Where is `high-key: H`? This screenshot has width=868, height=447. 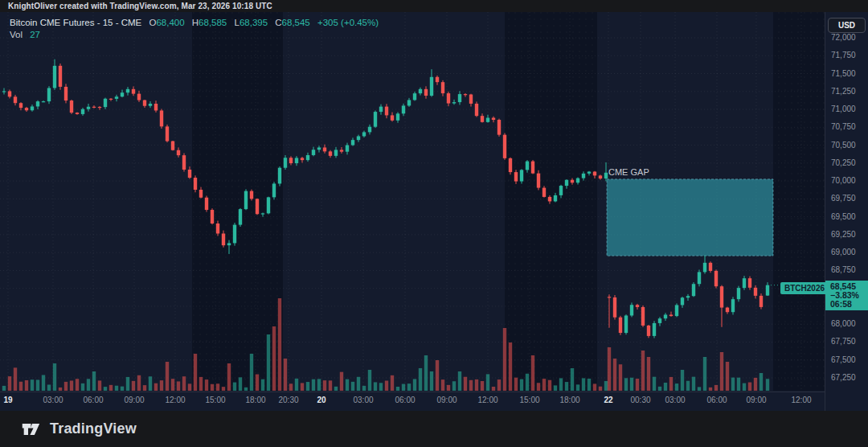 high-key: H is located at coordinates (195, 23).